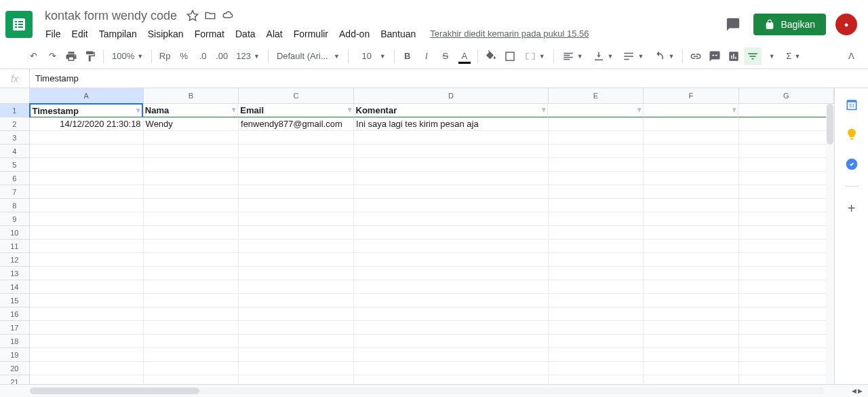 The width and height of the screenshot is (868, 397). Describe the element at coordinates (787, 301) in the screenshot. I see `cell-G15` at that location.